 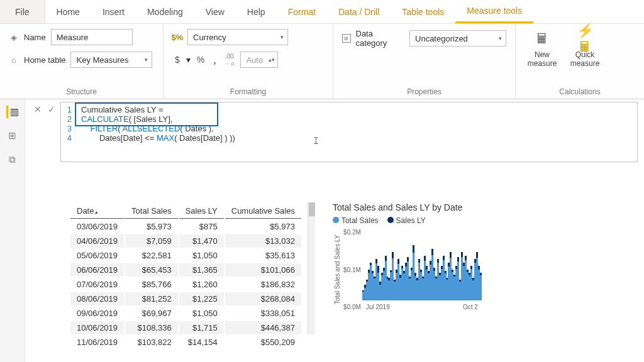 I want to click on chart-legend: Total Sales Sales LY, so click(x=408, y=221).